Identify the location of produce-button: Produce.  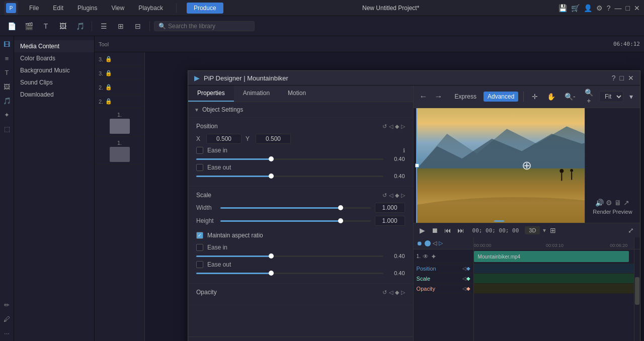
(205, 8).